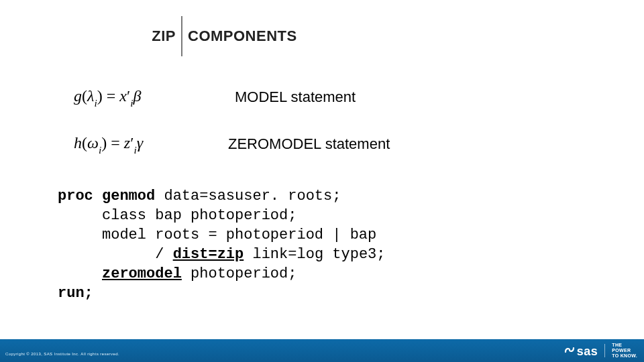 Image resolution: width=644 pixels, height=362 pixels. What do you see at coordinates (625, 356) in the screenshot?
I see `tag-line-3: TO KNOW` at bounding box center [625, 356].